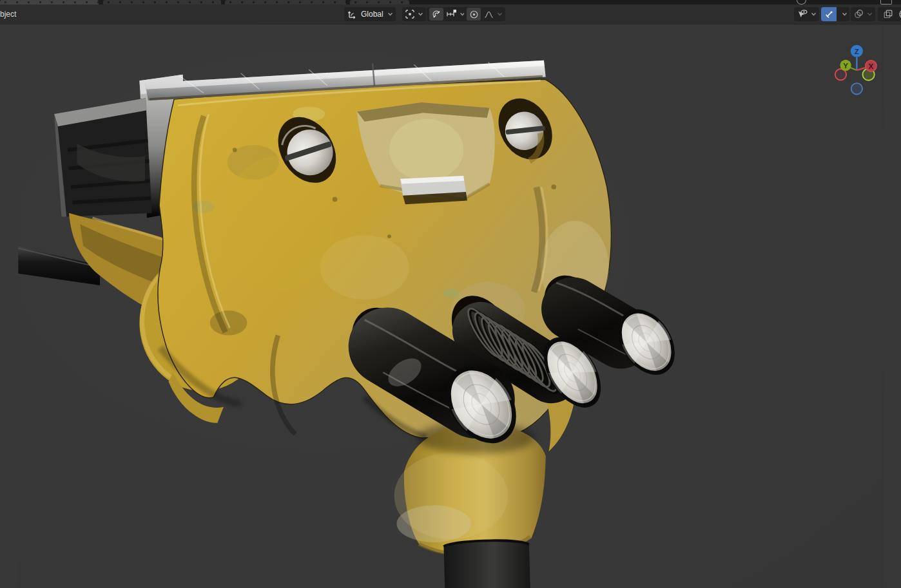 The image size is (901, 588). I want to click on pivot-point-dropdown, so click(414, 14).